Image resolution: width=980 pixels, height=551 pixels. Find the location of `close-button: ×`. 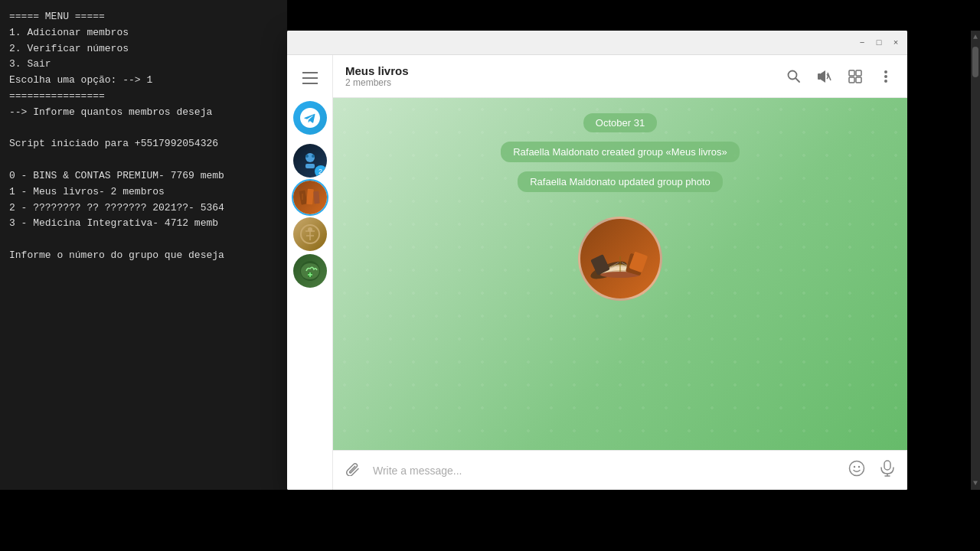

close-button: × is located at coordinates (896, 43).